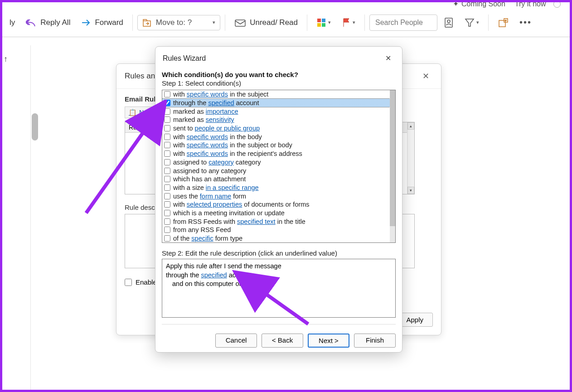 This screenshot has width=572, height=392. I want to click on condition-text: with specific words in the subject, so click(221, 94).